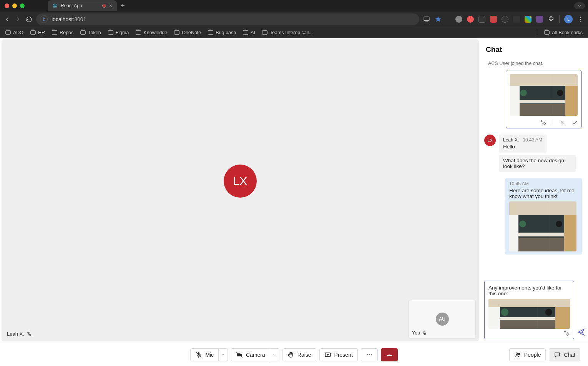  What do you see at coordinates (529, 314) in the screenshot?
I see `compose-attached-image` at bounding box center [529, 314].